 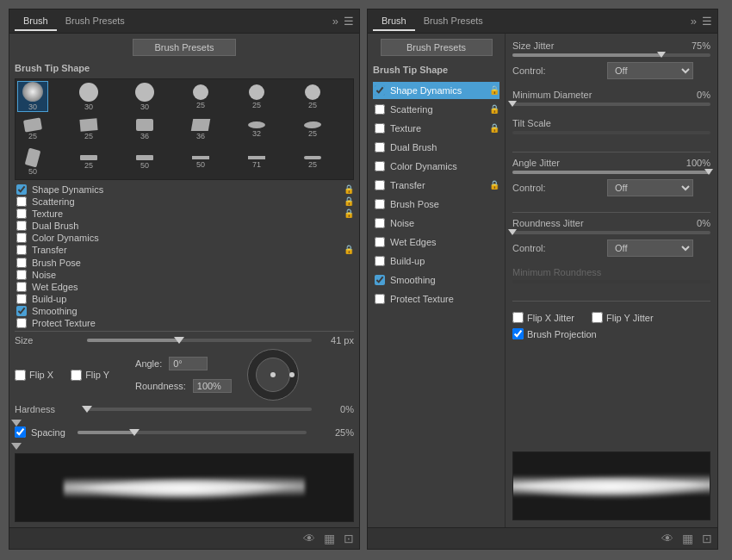 I want to click on right-option-wet-edges-checkbox, so click(x=380, y=242).